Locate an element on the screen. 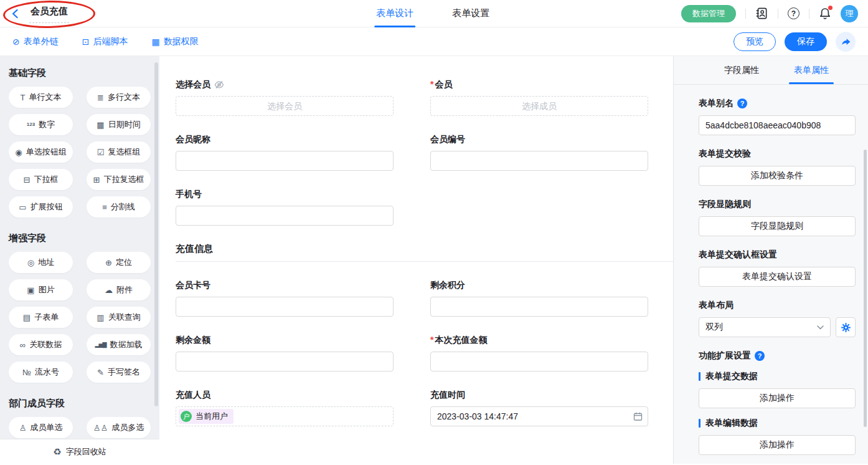 The height and width of the screenshot is (465, 868). balance-input is located at coordinates (285, 362).